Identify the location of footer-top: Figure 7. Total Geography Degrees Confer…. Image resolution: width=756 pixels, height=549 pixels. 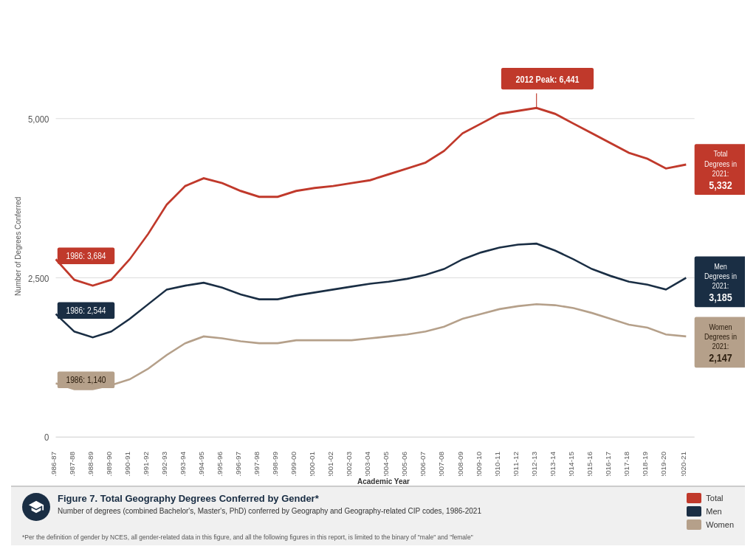
(378, 511).